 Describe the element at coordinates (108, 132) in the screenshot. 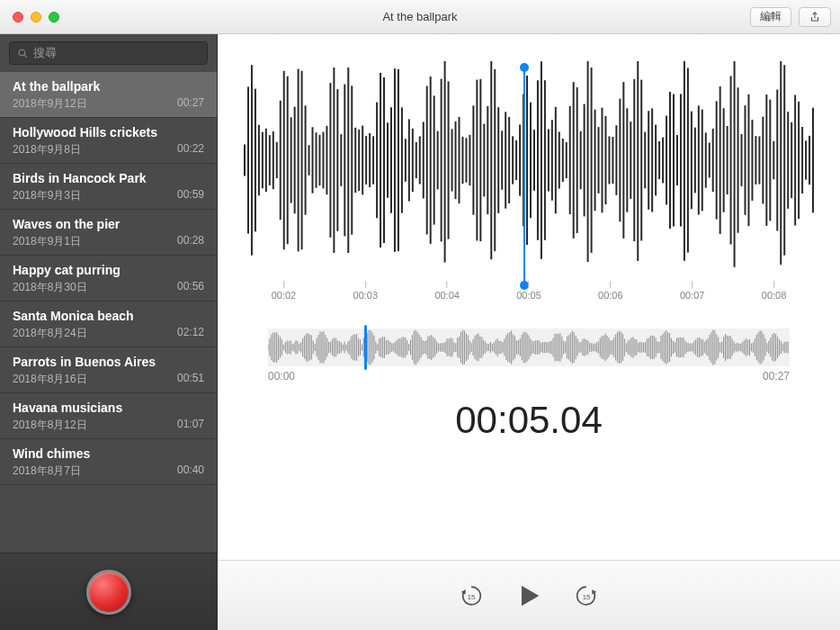

I see `recording-title: Hollywood Hills crickets` at that location.